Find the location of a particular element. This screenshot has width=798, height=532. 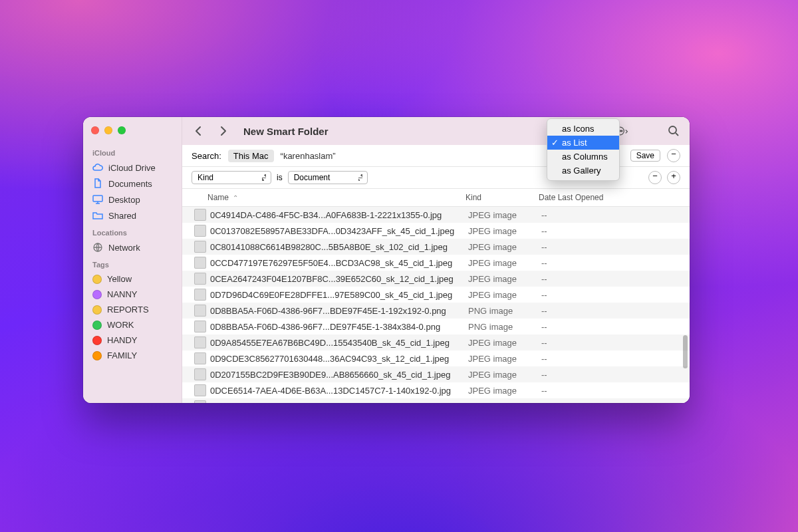

file-name: 0D207155BC2D9FE3B90DE9...AB8656660_sk_45… is located at coordinates (339, 375).